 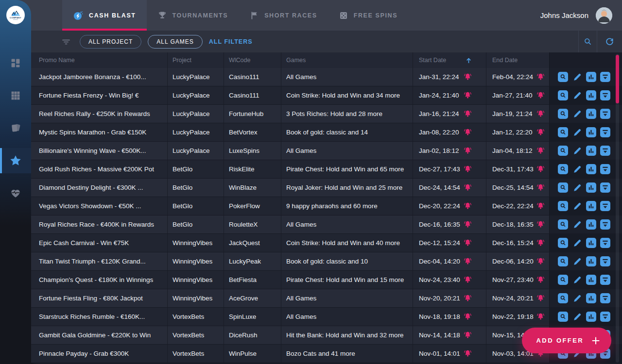 I want to click on all-filters-link: ALL FILTERS, so click(x=231, y=42).